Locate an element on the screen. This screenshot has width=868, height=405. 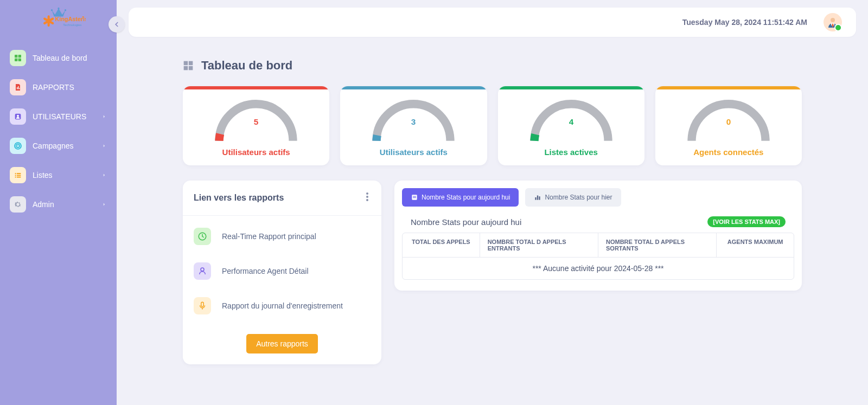
sidebar-item-label: Campagnes is located at coordinates (53, 146).